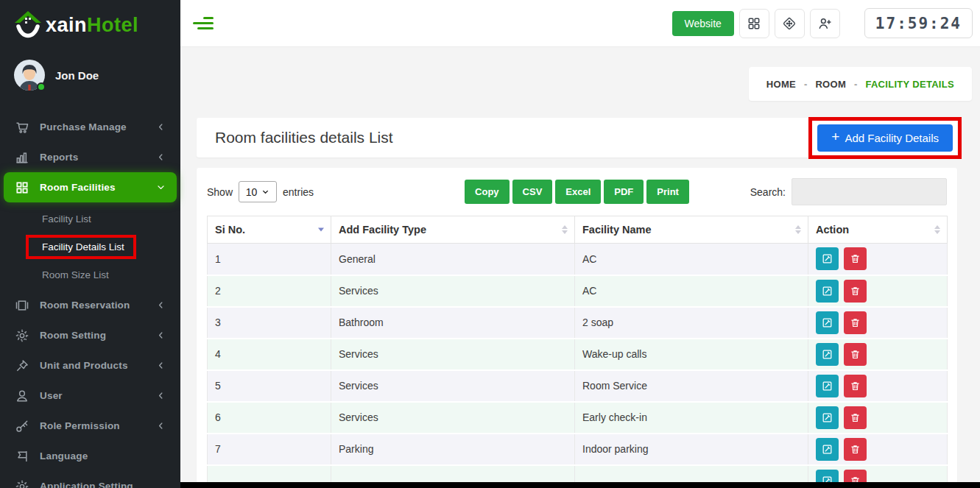  What do you see at coordinates (577, 386) in the screenshot?
I see `table-row: 5ServicesRoom Service` at bounding box center [577, 386].